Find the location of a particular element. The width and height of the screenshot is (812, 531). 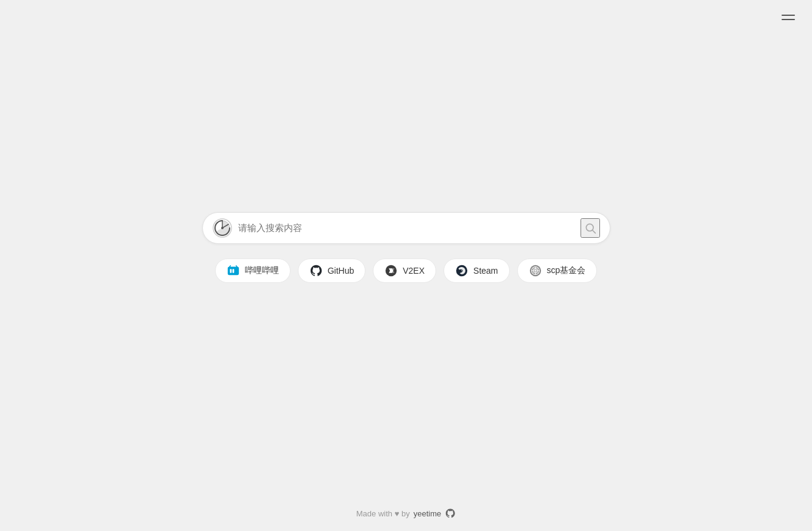

v2ex-icon is located at coordinates (391, 271).